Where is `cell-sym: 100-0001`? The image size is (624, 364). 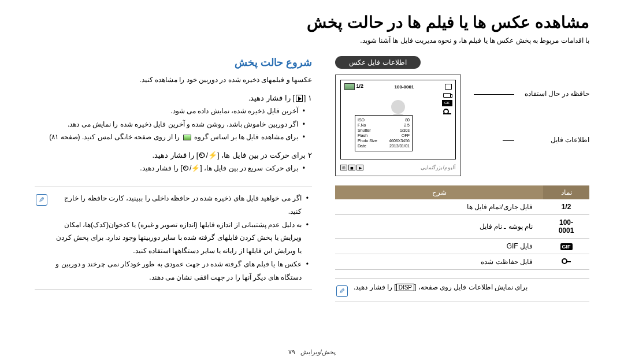
cell-sym: 100-0001 is located at coordinates (566, 226).